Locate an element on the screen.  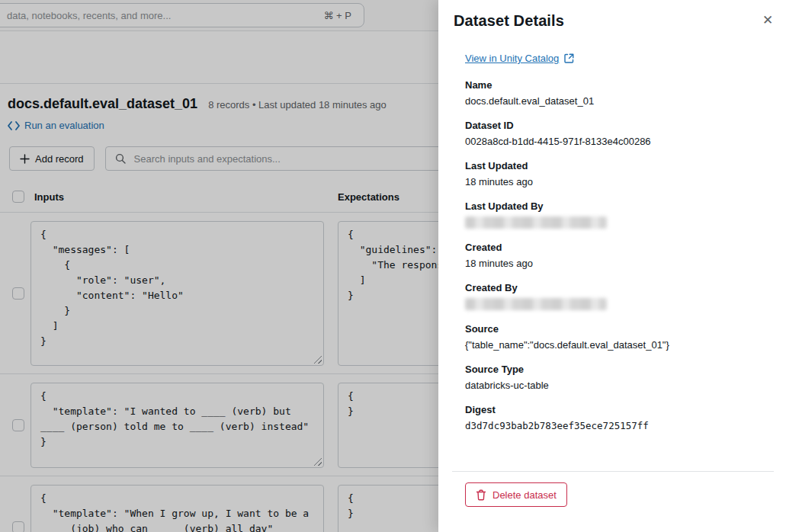
field-value: {"table_name":"docs.default.eval_dataset… is located at coordinates (616, 345).